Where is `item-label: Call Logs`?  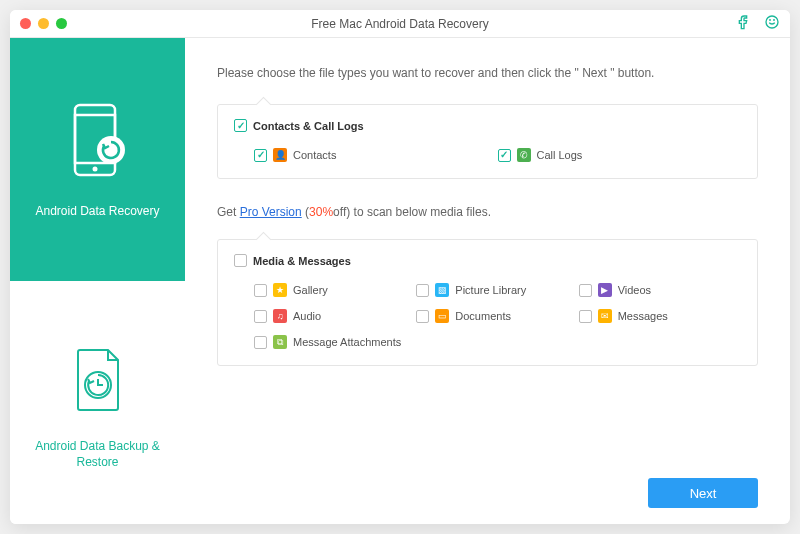
item-label: Call Logs is located at coordinates (560, 155).